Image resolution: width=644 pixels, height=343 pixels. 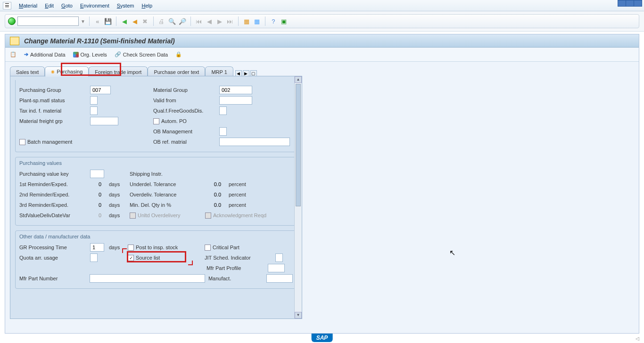 What do you see at coordinates (49, 6) in the screenshot?
I see `menu-edit: Edit` at bounding box center [49, 6].